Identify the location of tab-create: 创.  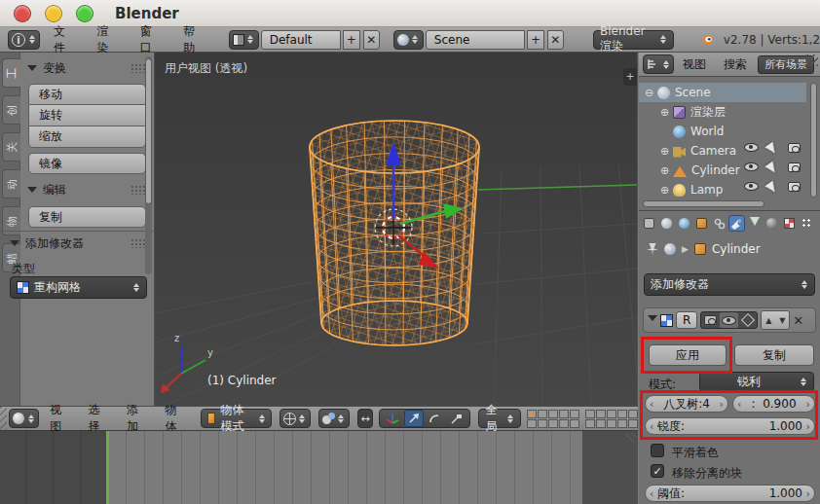
(12, 110).